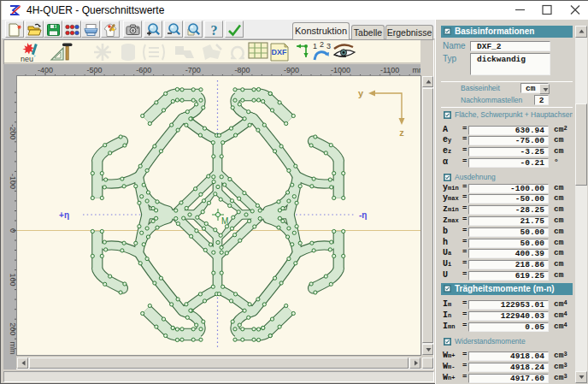  I want to click on svg-text: neu, so click(27, 59).